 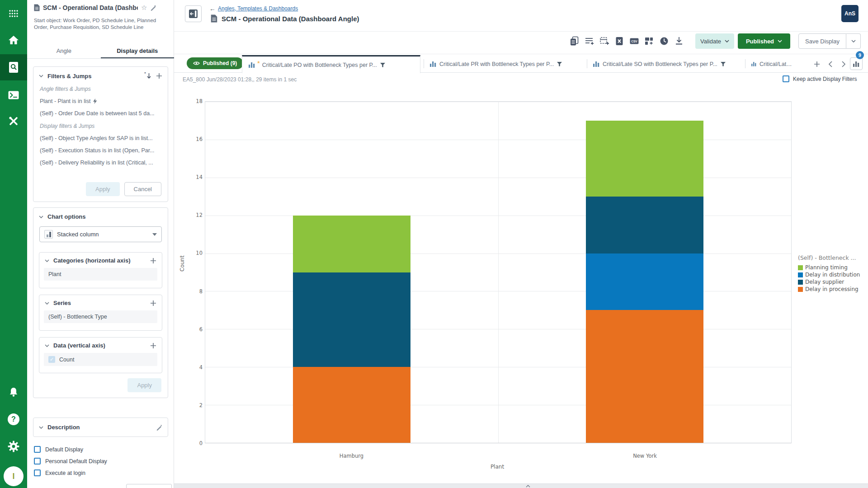 I want to click on save-display-button: Save Display, so click(x=822, y=41).